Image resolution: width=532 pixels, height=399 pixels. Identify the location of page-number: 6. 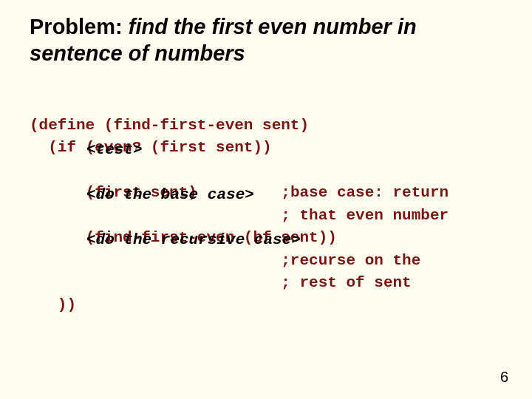
(504, 377).